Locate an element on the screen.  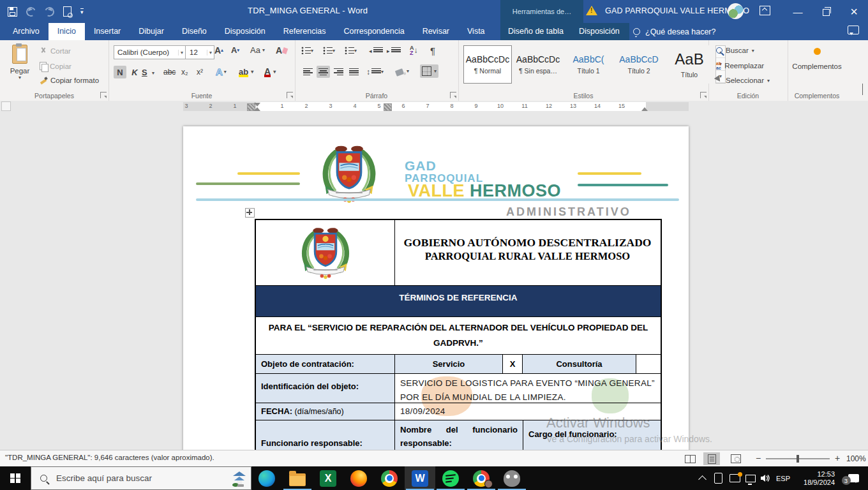
search-input is located at coordinates (143, 479).